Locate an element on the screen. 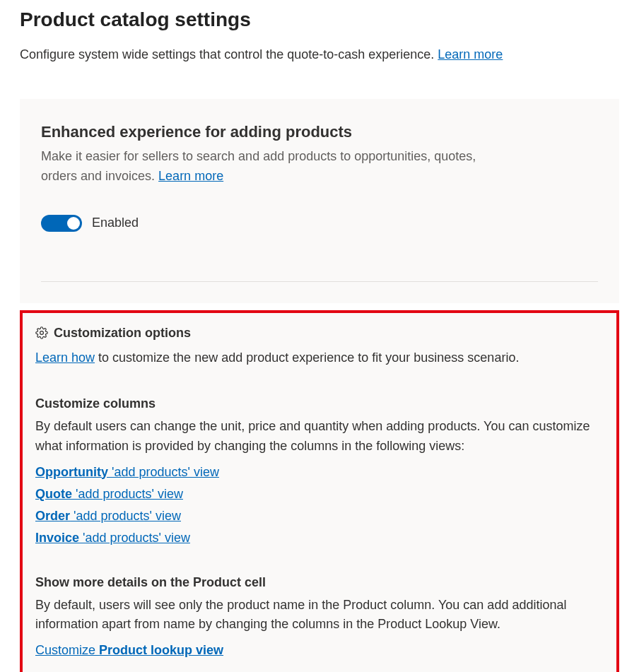 The width and height of the screenshot is (639, 672). enhanced-learn-more-link: Learn more is located at coordinates (191, 176).